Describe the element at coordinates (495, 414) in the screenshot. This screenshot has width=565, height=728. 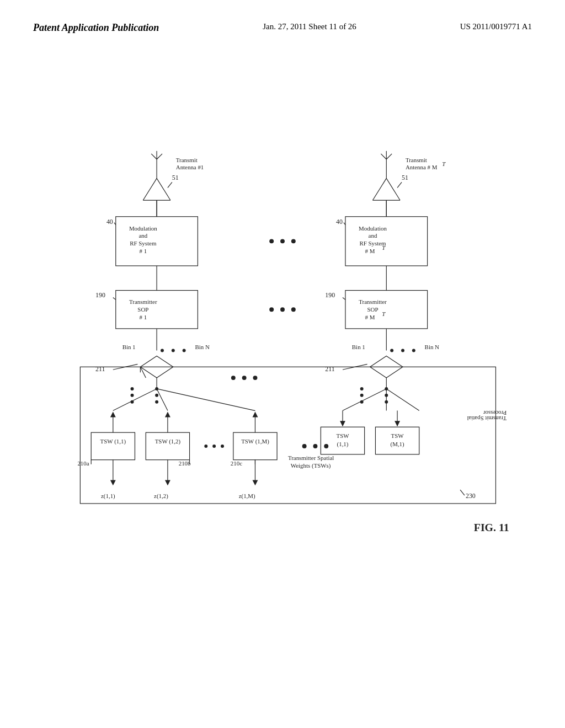
I see `svg-text: Processor` at that location.